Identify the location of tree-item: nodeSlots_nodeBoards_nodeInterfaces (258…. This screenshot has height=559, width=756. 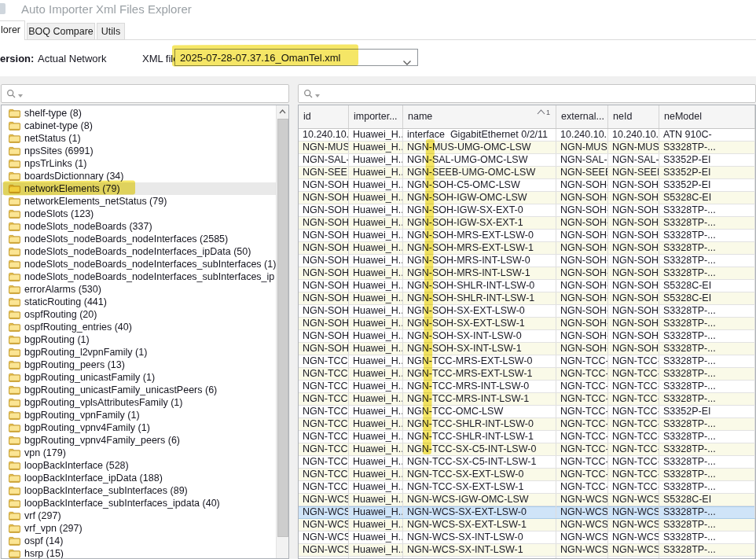
(139, 239).